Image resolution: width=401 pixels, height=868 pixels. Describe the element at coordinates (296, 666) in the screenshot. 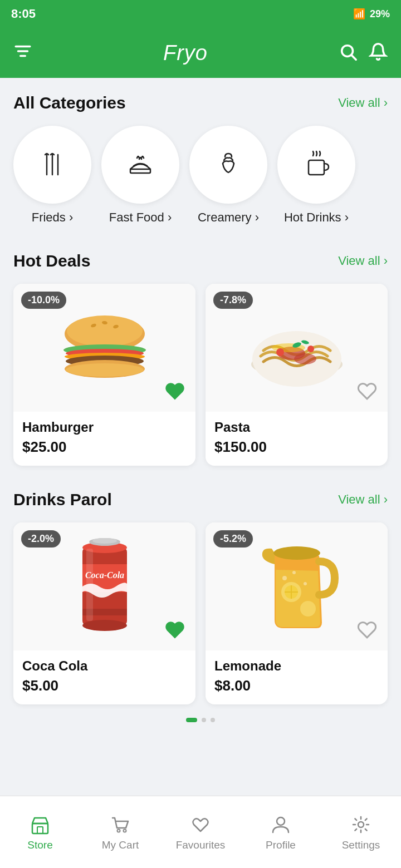

I see `lemonade-name: Lemonade` at that location.